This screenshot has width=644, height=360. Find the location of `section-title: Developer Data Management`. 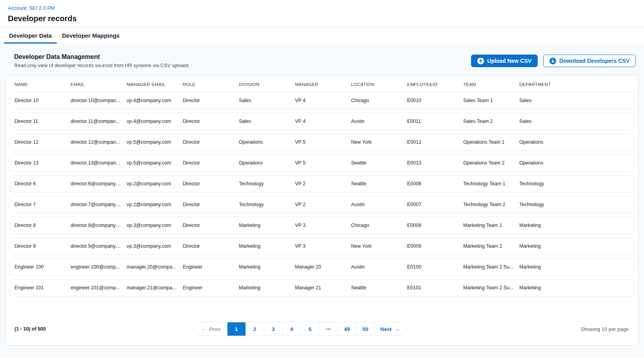

section-title: Developer Data Management is located at coordinates (102, 57).